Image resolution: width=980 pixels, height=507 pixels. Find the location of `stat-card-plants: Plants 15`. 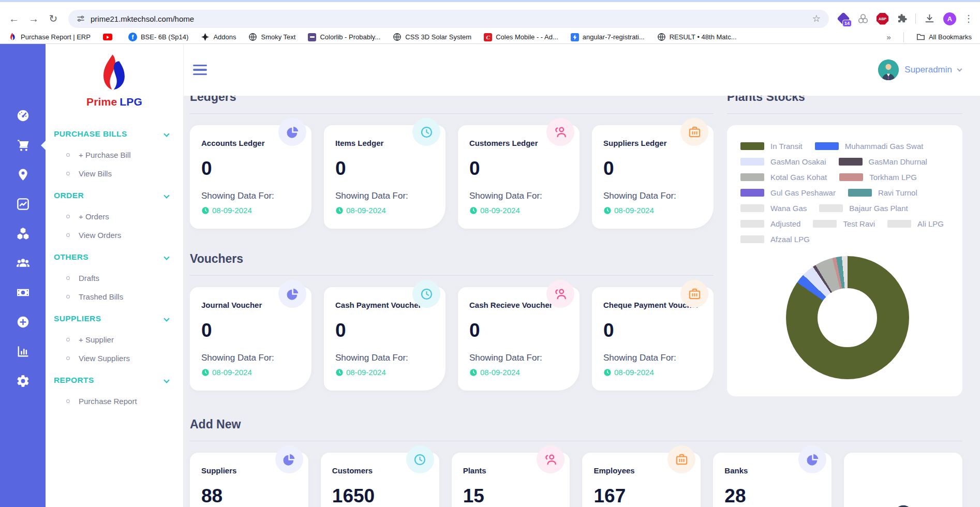

stat-card-plants: Plants 15 is located at coordinates (511, 480).